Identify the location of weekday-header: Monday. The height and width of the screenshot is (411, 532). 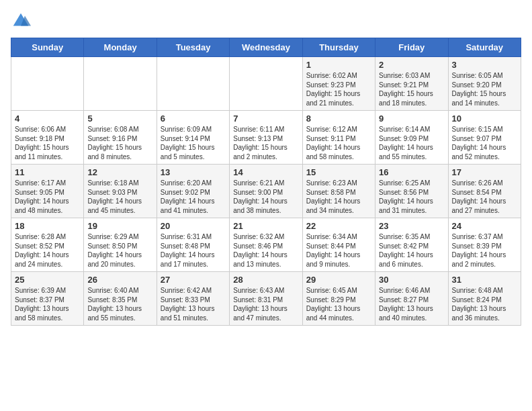
(120, 48).